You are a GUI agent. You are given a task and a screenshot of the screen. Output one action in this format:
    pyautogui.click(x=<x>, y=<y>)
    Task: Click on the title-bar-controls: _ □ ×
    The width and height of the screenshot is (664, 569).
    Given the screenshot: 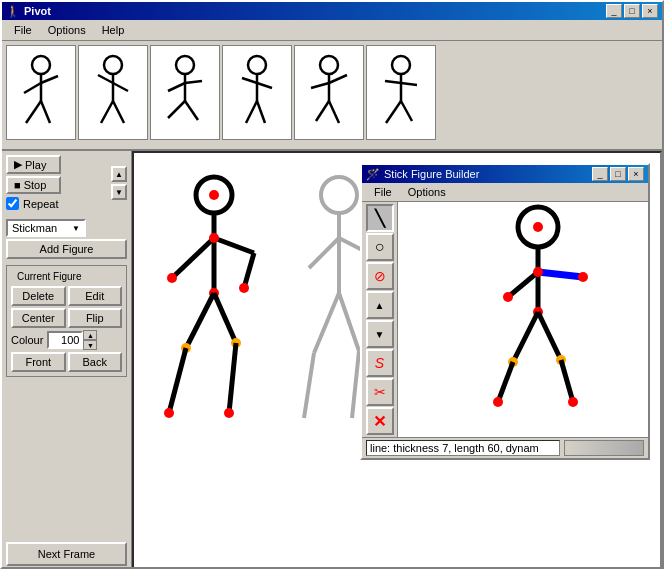 What is the action you would take?
    pyautogui.click(x=632, y=11)
    